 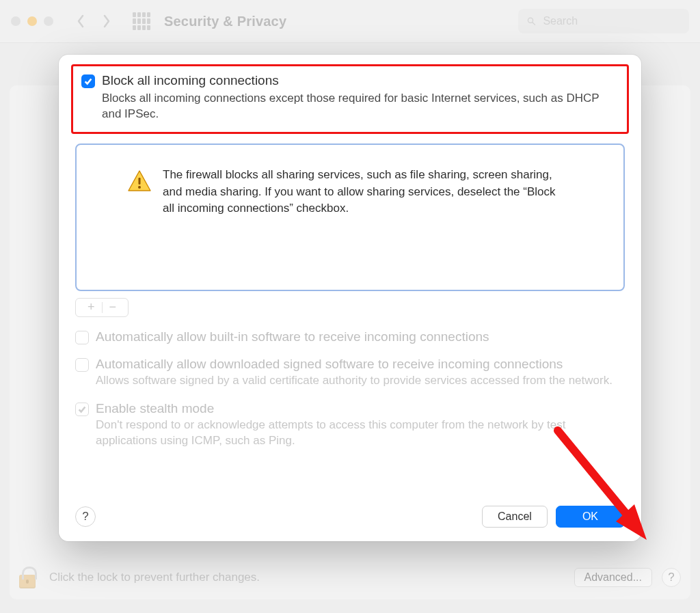 What do you see at coordinates (103, 308) in the screenshot?
I see `button-separator` at bounding box center [103, 308].